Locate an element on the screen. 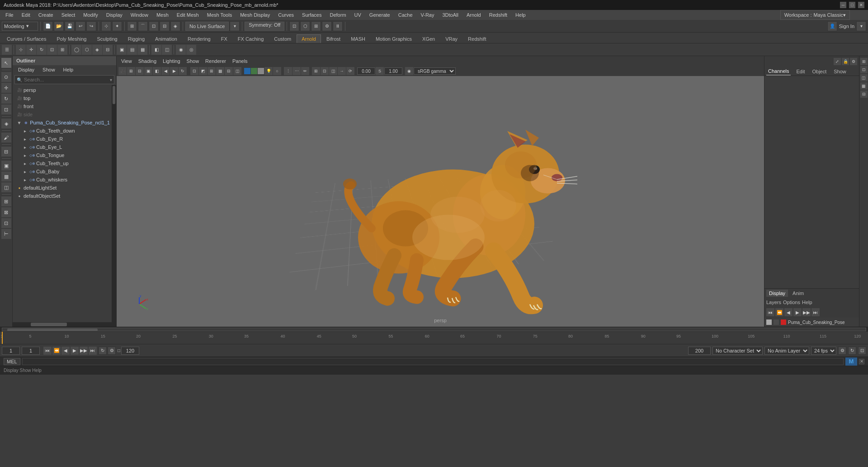 The width and height of the screenshot is (868, 467). vp-icon-s: S is located at coordinates (380, 71).